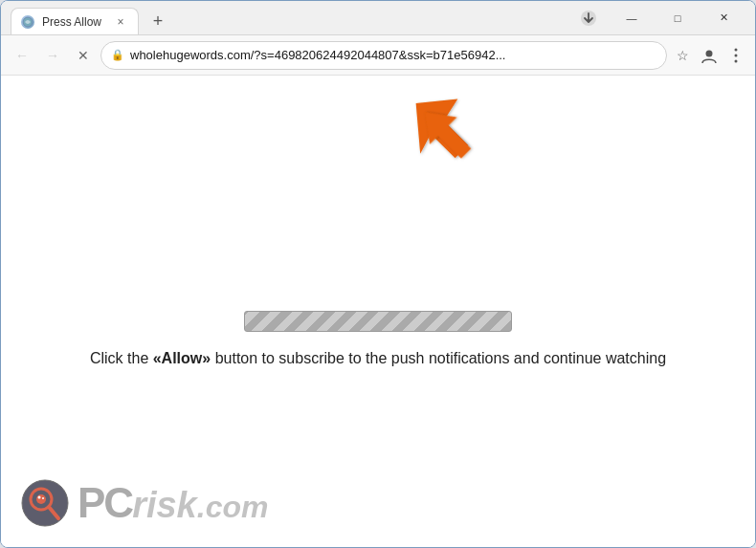  Describe the element at coordinates (28, 22) in the screenshot. I see `tab-favicon` at that location.